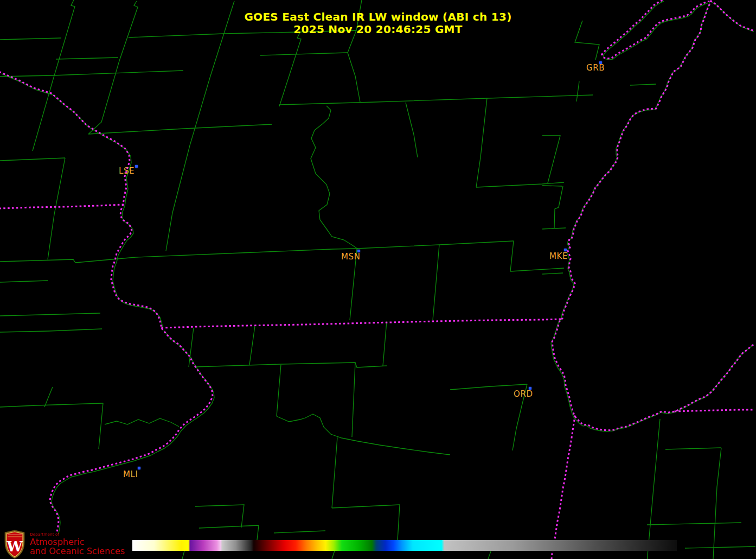 This screenshot has height=559, width=756. Describe the element at coordinates (66, 544) in the screenshot. I see `uw-aos-logo: W Department of Atmospheric and Oceanic …` at that location.